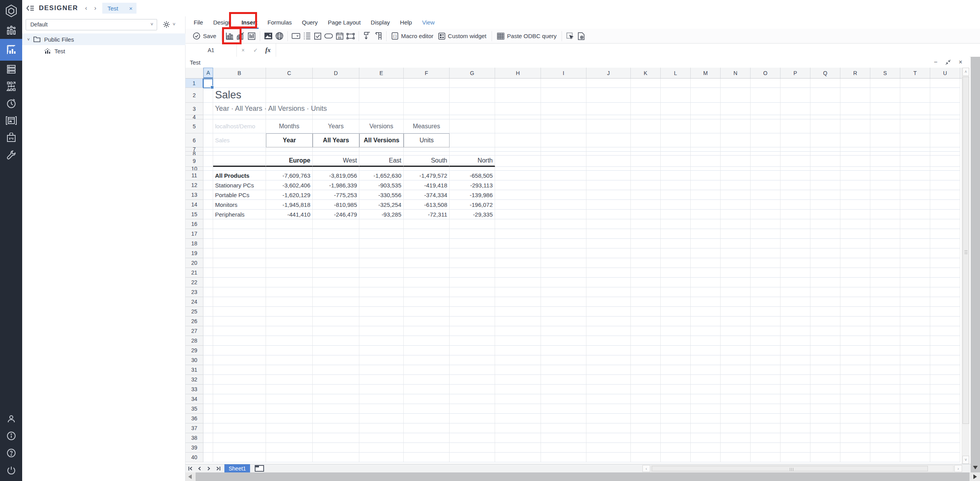  I want to click on cell-Q15, so click(825, 215).